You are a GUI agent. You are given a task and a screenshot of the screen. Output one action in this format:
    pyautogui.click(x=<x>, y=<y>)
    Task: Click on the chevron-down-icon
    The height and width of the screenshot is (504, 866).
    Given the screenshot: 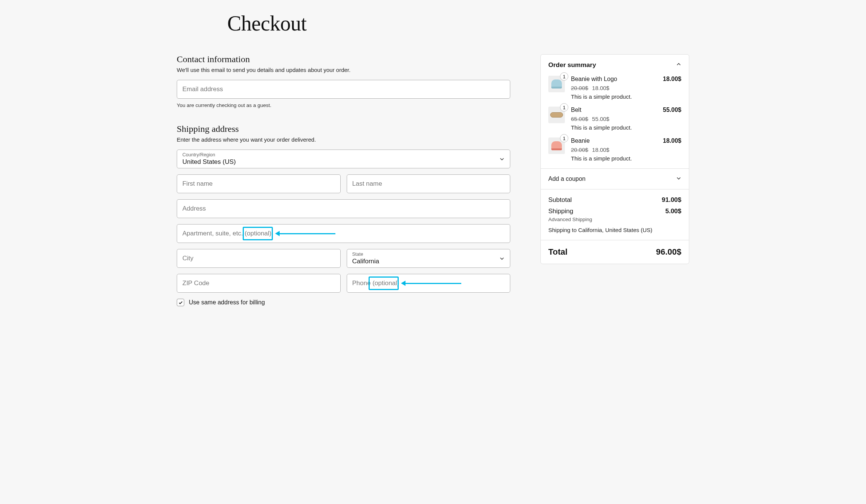 What is the action you would take?
    pyautogui.click(x=679, y=179)
    